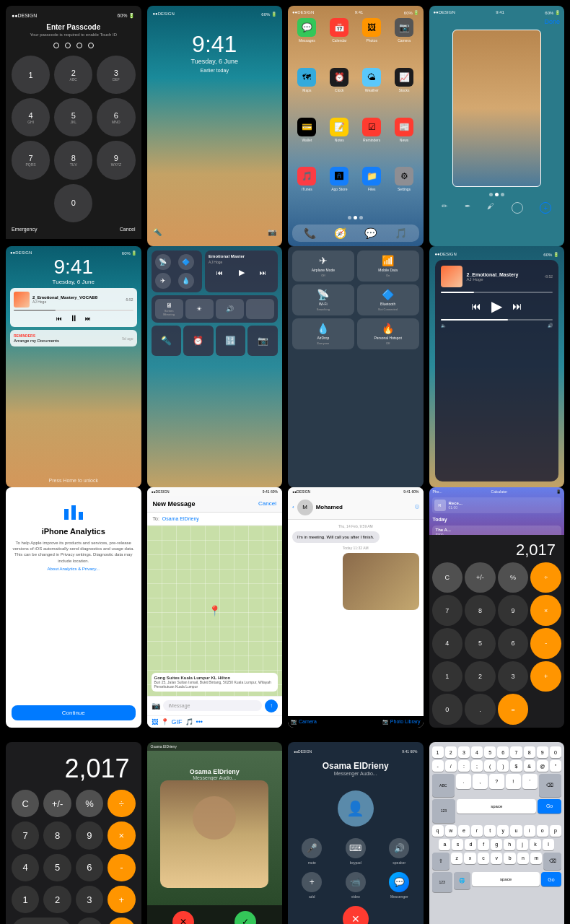 This screenshot has width=570, height=924. What do you see at coordinates (356, 852) in the screenshot?
I see `keypad-button: ⌨ keypad` at bounding box center [356, 852].